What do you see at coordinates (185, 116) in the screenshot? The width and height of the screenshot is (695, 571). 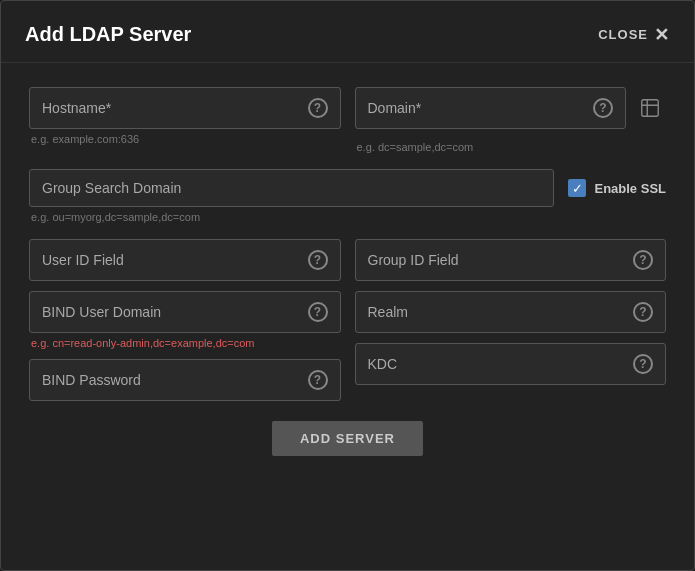 I see `hostname-group: Hostname* ? e.g. example.com:636` at bounding box center [185, 116].